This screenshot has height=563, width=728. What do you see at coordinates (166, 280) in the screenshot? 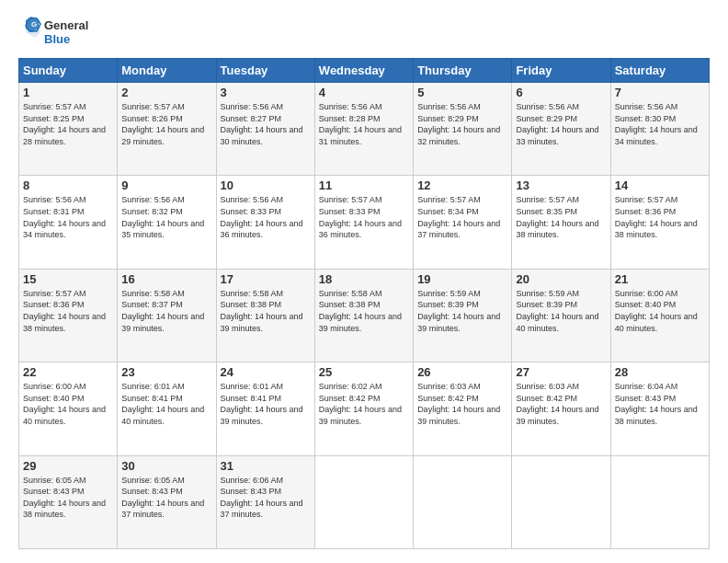
I see `day-number: 16` at bounding box center [166, 280].